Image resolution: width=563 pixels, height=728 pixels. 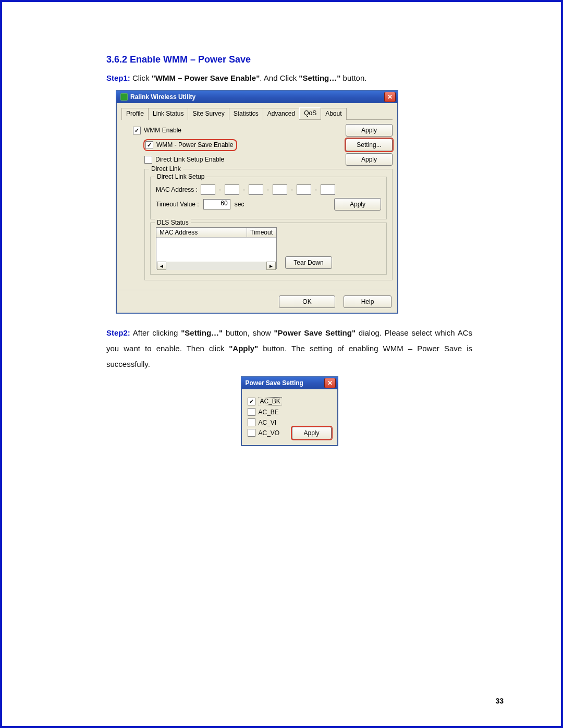 What do you see at coordinates (271, 266) in the screenshot?
I see `scroll-right-icon: ►` at bounding box center [271, 266].